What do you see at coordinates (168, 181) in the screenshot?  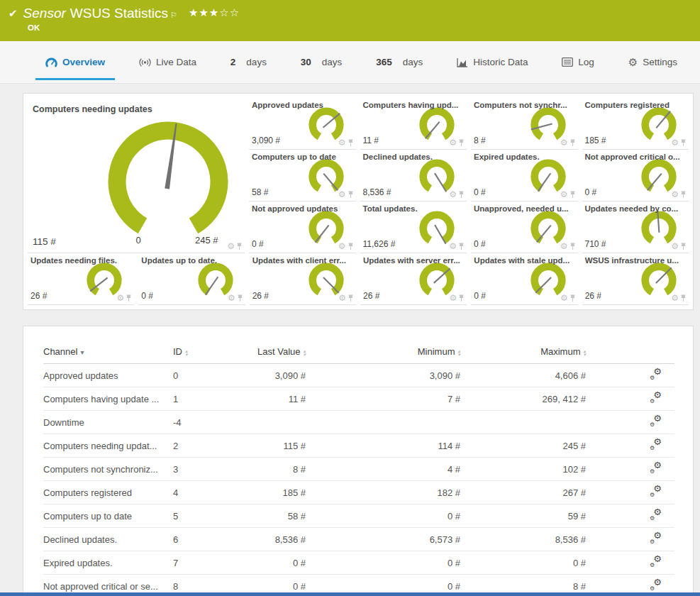 I see `gauge-dial: 0 245 #` at bounding box center [168, 181].